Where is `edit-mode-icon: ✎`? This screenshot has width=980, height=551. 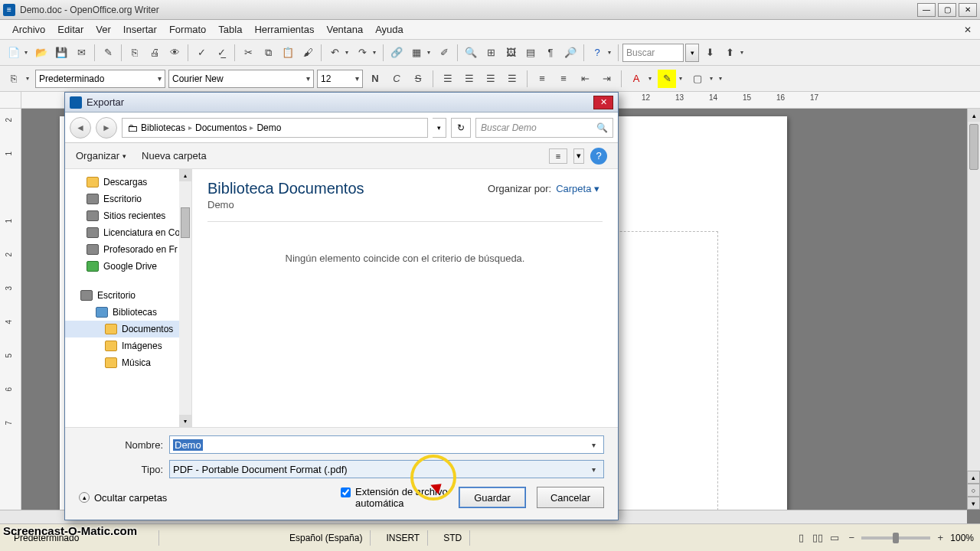
edit-mode-icon: ✎ is located at coordinates (108, 53).